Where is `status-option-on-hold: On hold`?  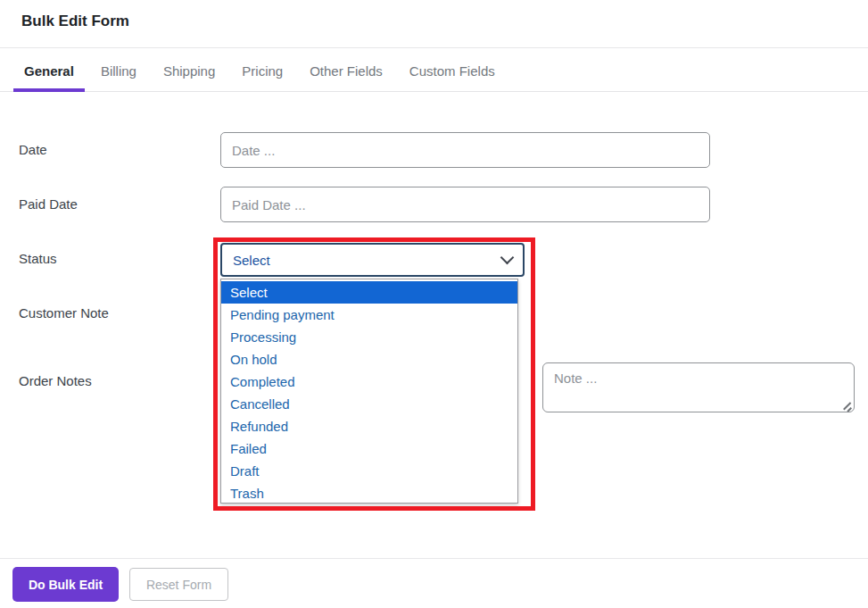
status-option-on-hold: On hold is located at coordinates (369, 359).